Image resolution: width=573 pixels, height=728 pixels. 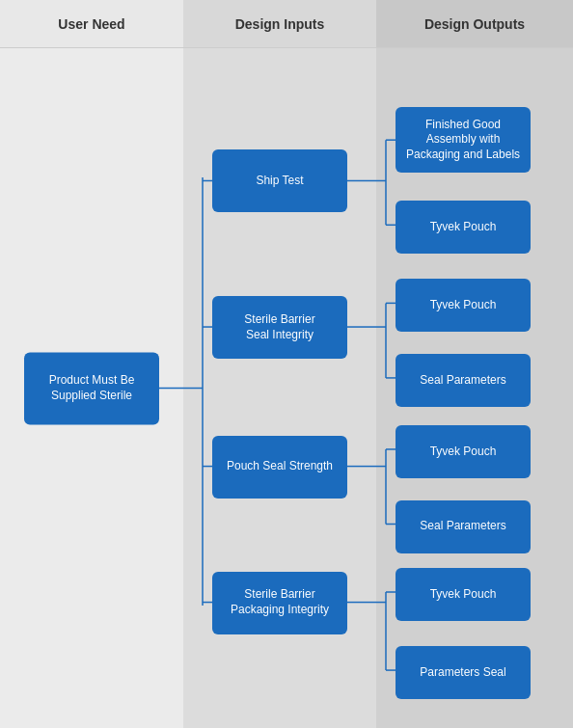 What do you see at coordinates (280, 467) in the screenshot?
I see `di-pouch-seal-strength: Pouch Seal Strength` at bounding box center [280, 467].